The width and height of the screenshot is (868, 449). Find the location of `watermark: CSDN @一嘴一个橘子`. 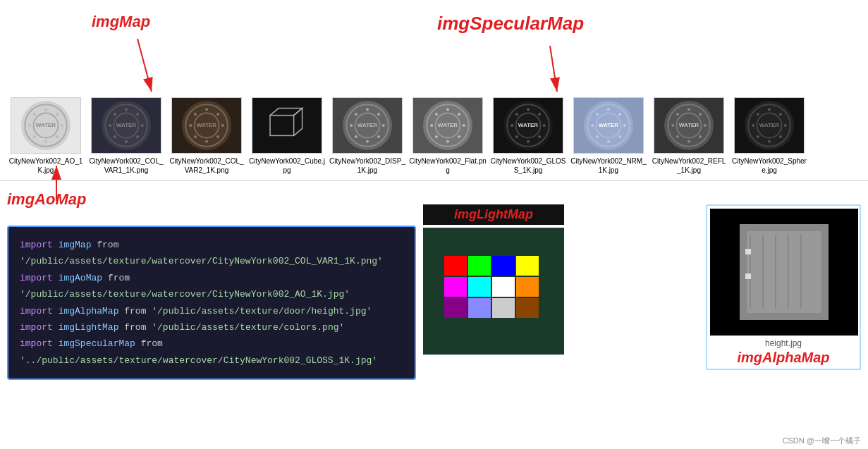

watermark: CSDN @一嘴一个橘子 is located at coordinates (822, 441).